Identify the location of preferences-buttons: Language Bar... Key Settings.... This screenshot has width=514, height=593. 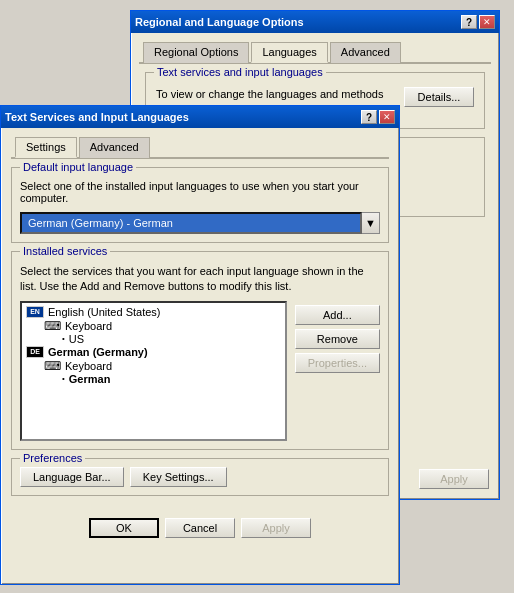
(200, 477).